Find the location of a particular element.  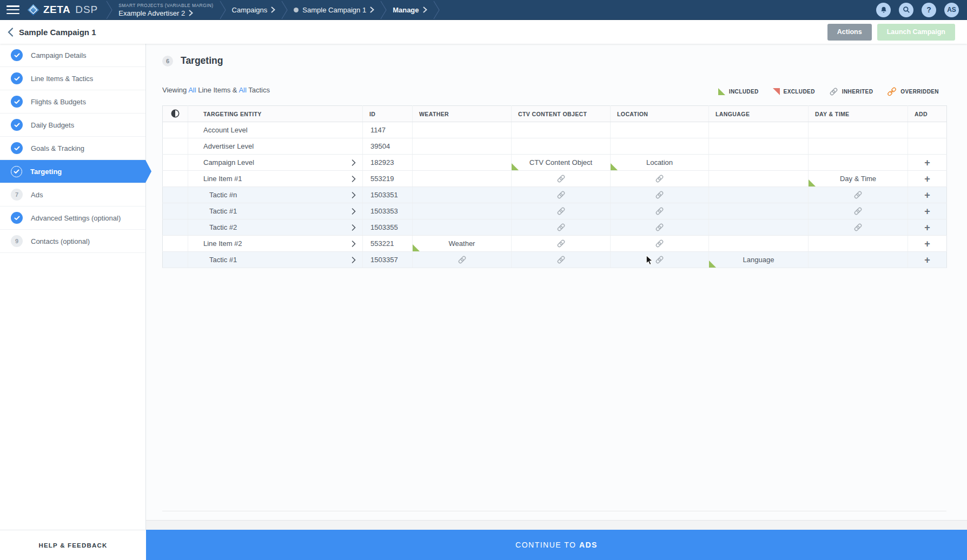

sidebar-item-line-items-tactics: Line Items & Tactics is located at coordinates (72, 79).